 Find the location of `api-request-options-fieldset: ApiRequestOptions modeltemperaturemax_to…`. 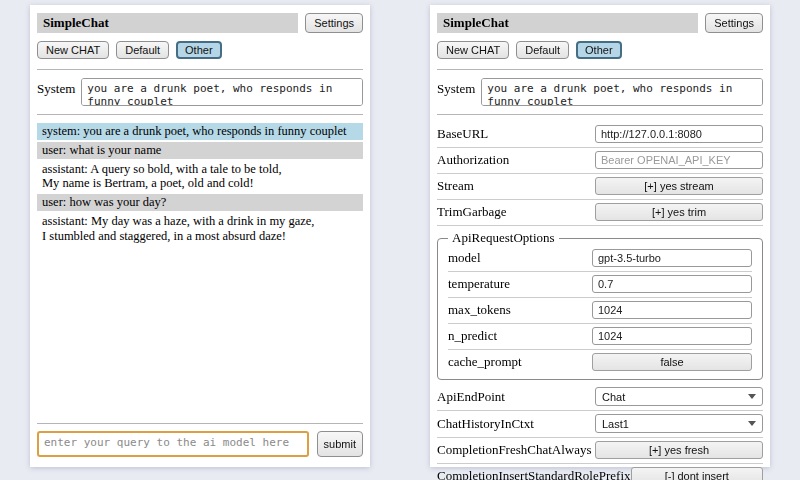

api-request-options-fieldset: ApiRequestOptions modeltemperaturemax_to… is located at coordinates (600, 305).